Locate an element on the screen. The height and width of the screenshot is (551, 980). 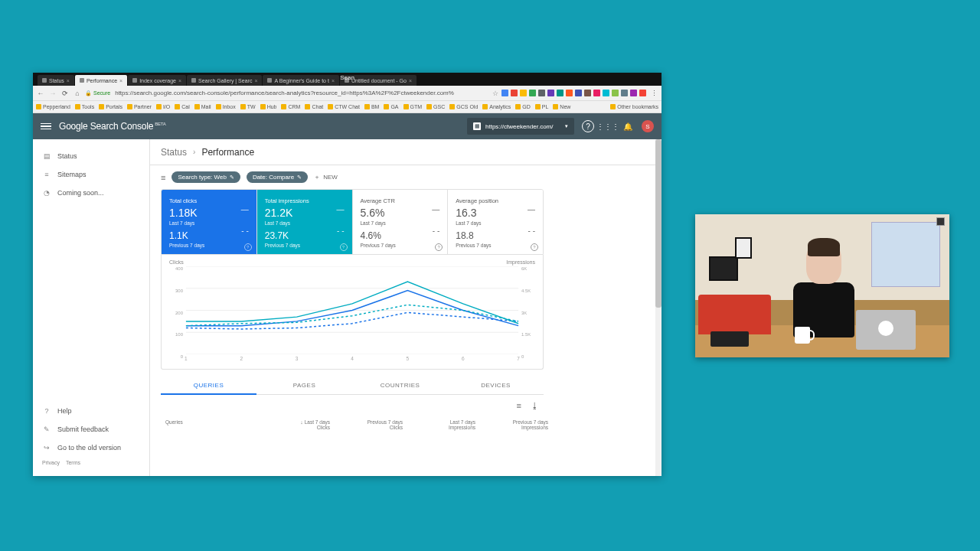
terms-link: Terms is located at coordinates (74, 462).